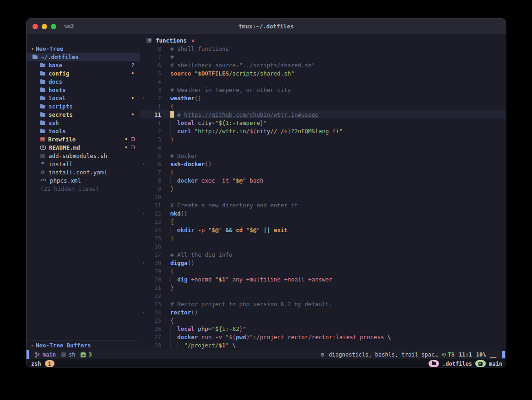 The height and width of the screenshot is (400, 532). I want to click on tree-item-label: config, so click(59, 73).